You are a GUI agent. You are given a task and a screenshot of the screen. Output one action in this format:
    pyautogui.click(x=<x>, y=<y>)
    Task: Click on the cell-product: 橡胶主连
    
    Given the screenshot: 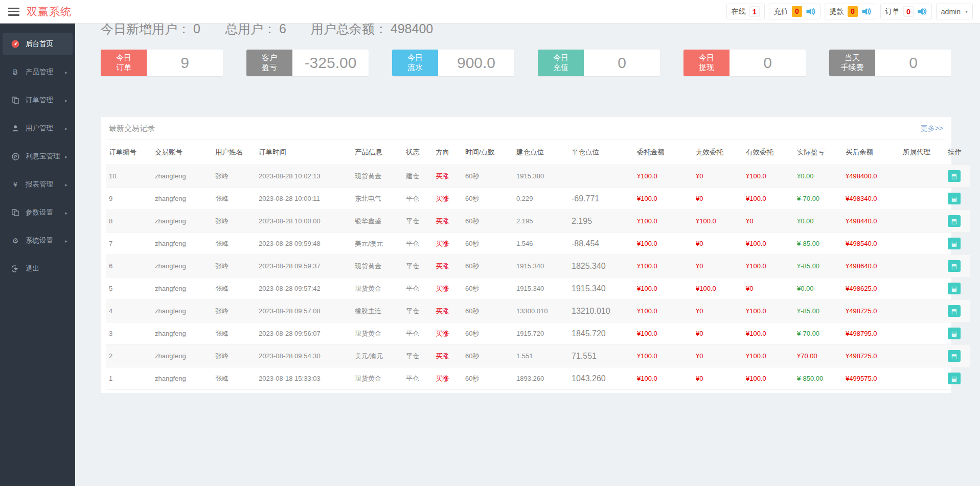 What is the action you would take?
    pyautogui.click(x=377, y=311)
    